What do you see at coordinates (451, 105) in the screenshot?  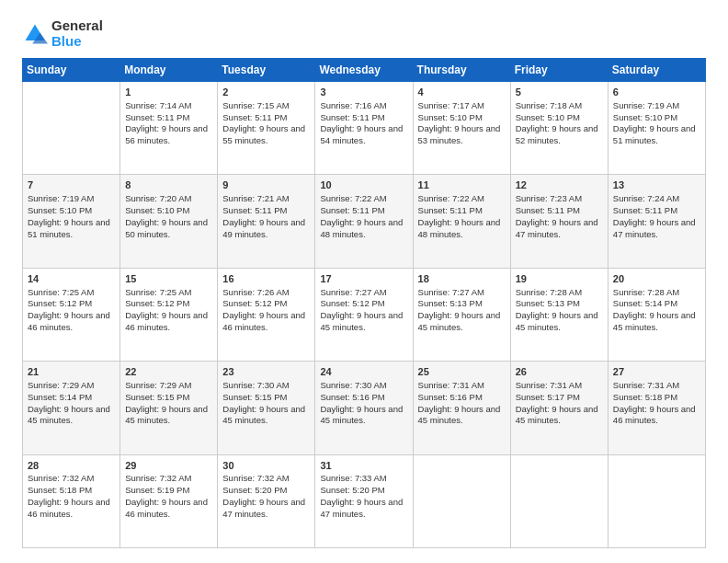 I see `sunrise: Sunrise: 7:17 AM` at bounding box center [451, 105].